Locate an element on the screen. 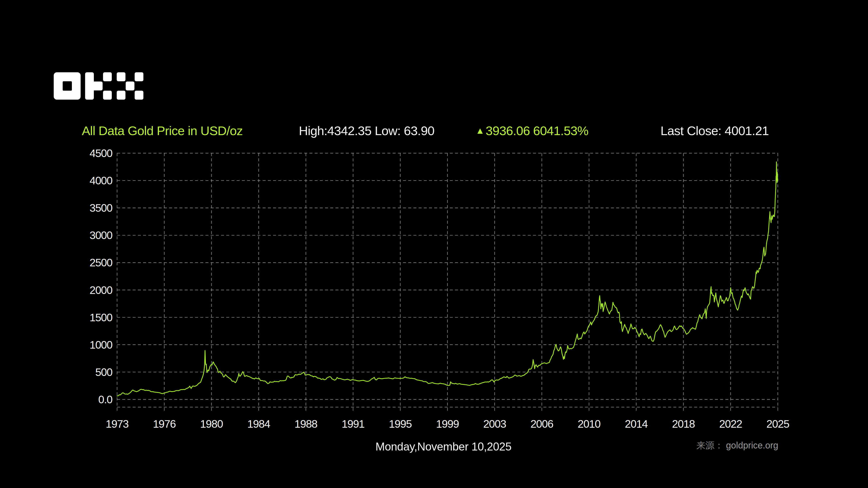 The width and height of the screenshot is (868, 488). y-axis-label: 1000 is located at coordinates (101, 345).